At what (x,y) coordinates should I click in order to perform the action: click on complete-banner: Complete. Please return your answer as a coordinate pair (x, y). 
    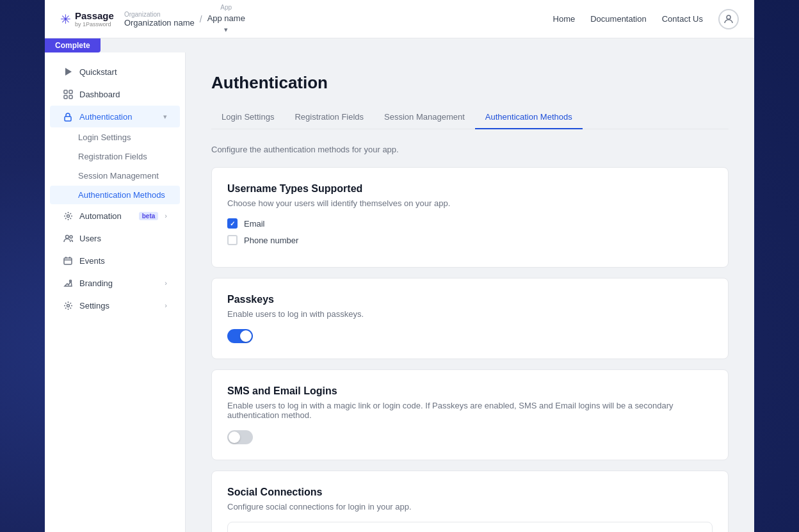
    Looking at the image, I should click on (399, 45).